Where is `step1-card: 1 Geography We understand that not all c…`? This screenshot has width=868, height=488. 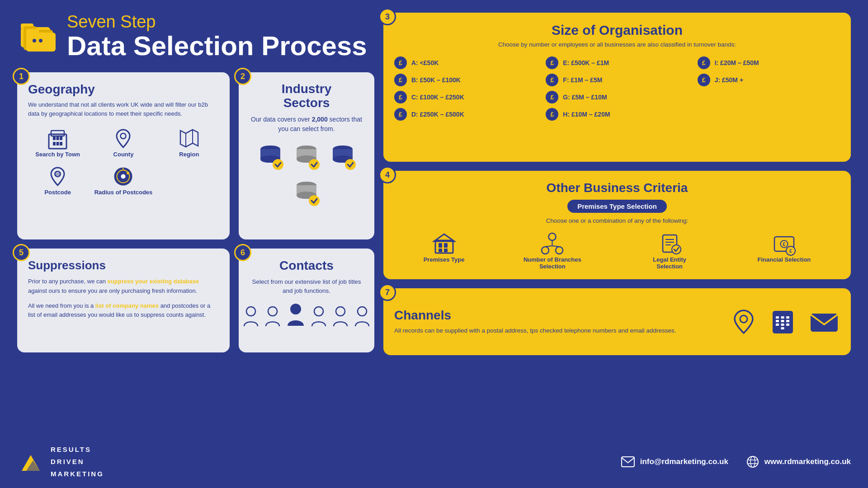 step1-card: 1 Geography We understand that not all c… is located at coordinates (123, 156).